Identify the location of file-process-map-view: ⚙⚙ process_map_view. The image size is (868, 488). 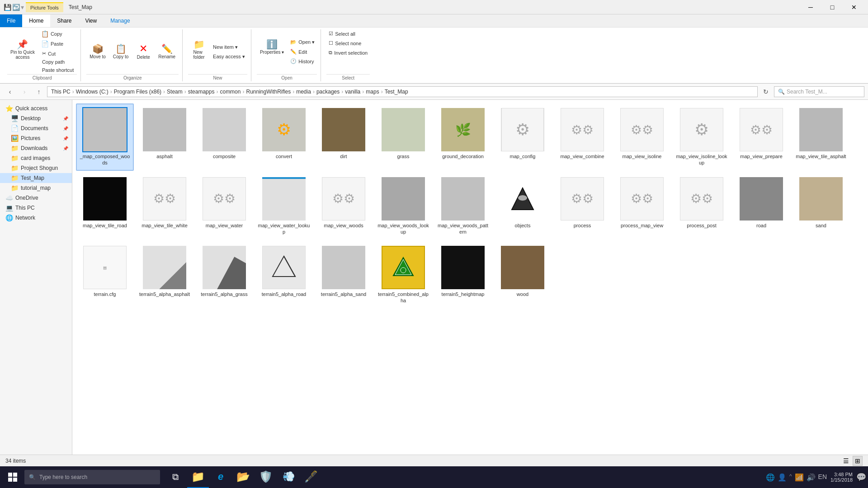
(642, 206).